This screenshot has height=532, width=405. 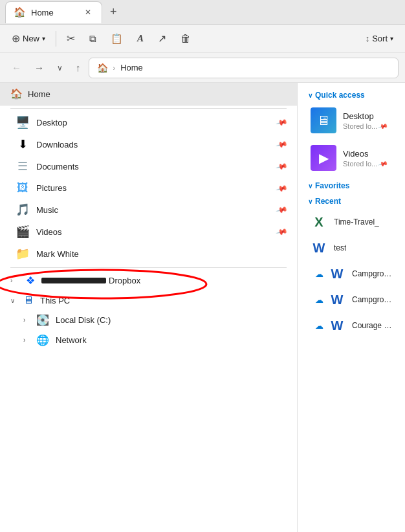 What do you see at coordinates (23, 188) in the screenshot?
I see `pictures-icon: 🖼` at bounding box center [23, 188].